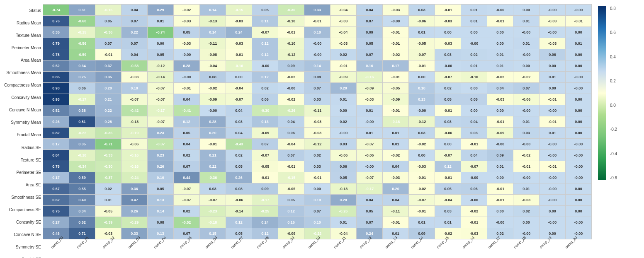  What do you see at coordinates (291, 222) in the screenshot?
I see `heatmap-cell: 0.16` at bounding box center [291, 222].